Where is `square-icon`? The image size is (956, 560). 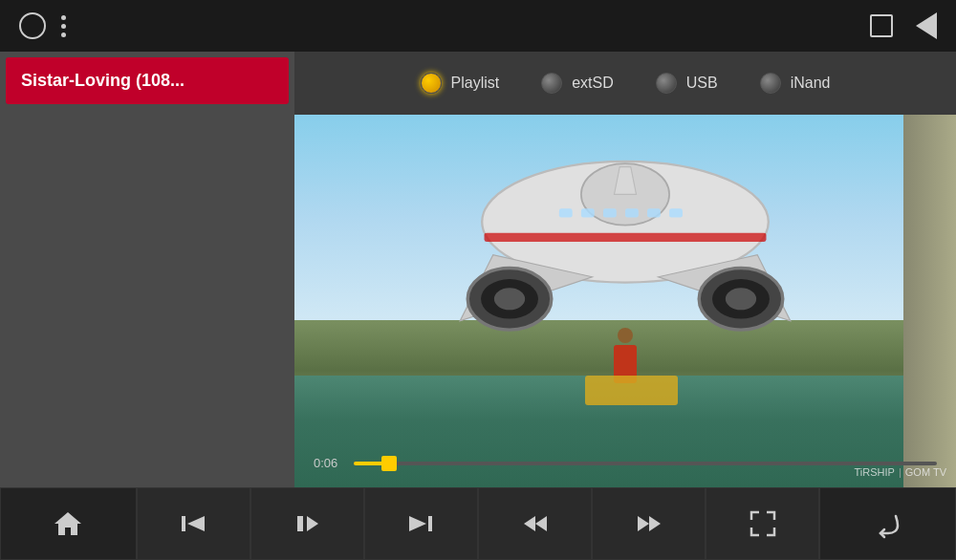
square-icon is located at coordinates (881, 26).